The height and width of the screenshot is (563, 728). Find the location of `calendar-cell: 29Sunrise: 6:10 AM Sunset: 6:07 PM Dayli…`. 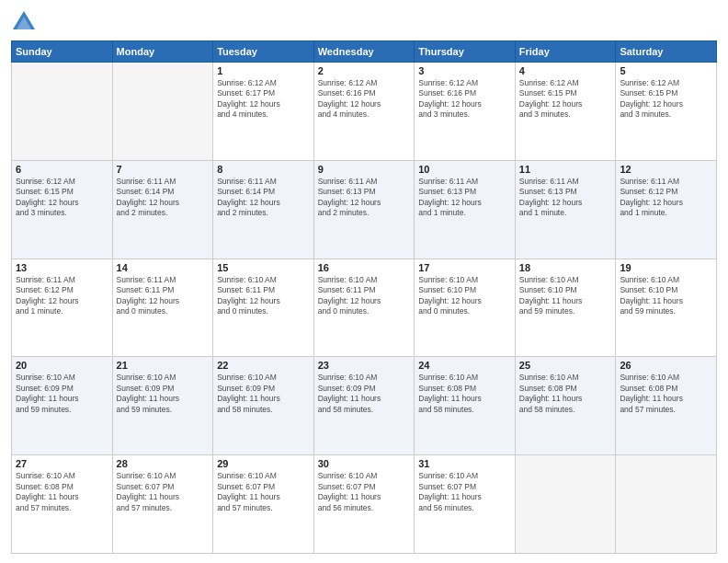

calendar-cell: 29Sunrise: 6:10 AM Sunset: 6:07 PM Dayli… is located at coordinates (264, 504).